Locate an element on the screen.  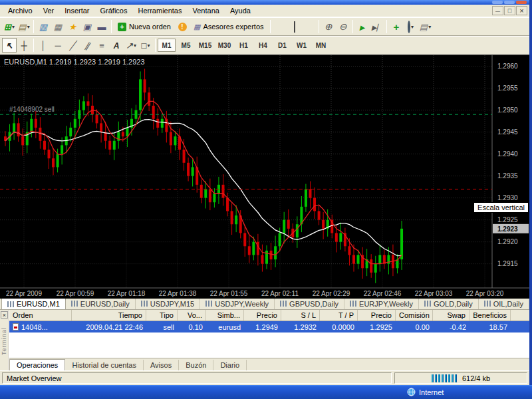
menu-ayuda: Ayuda is located at coordinates (241, 11).